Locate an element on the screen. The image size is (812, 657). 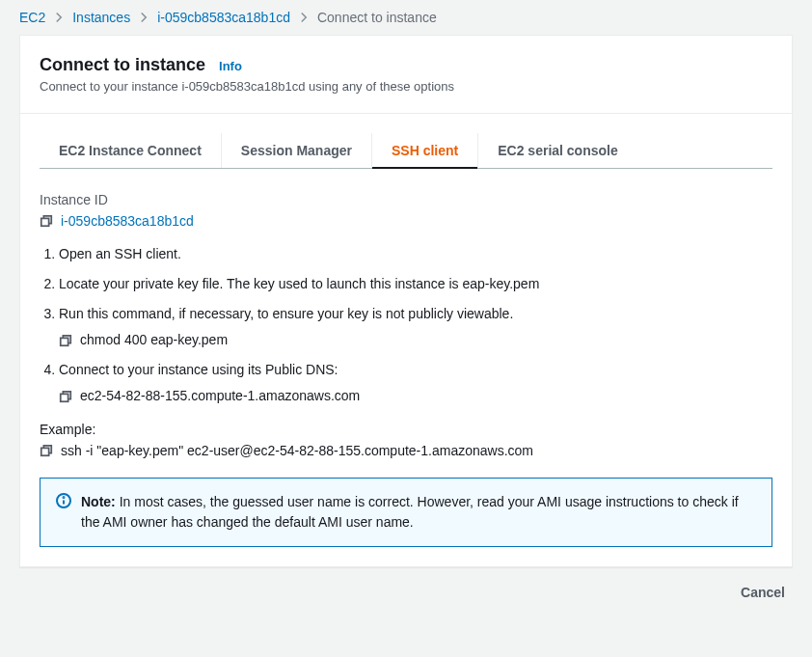
step-1: Open an SSH client. is located at coordinates (416, 255).